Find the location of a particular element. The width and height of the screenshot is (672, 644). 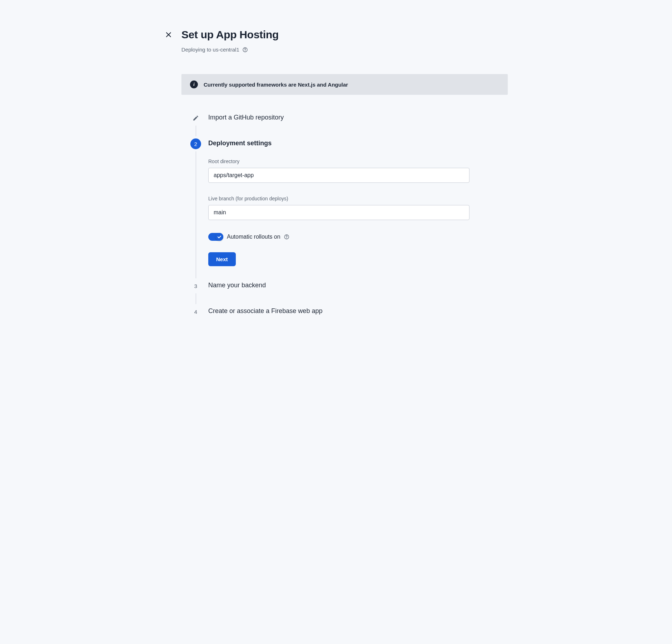

live-branch-input is located at coordinates (339, 213).